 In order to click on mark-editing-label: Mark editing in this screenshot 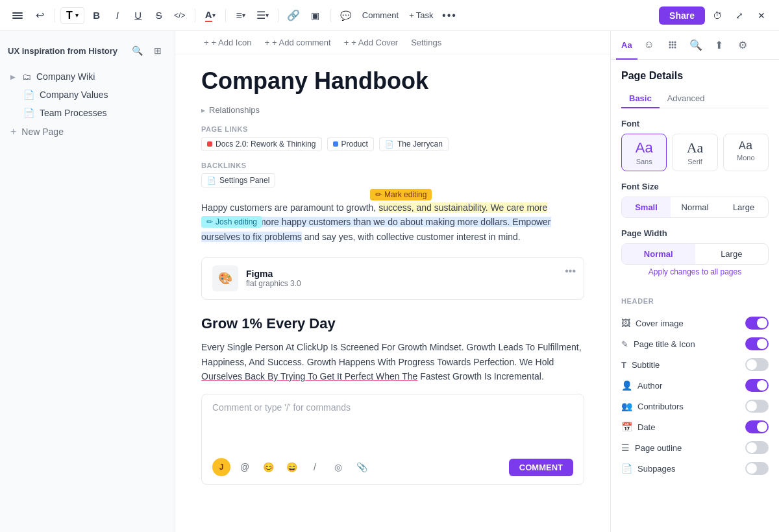, I will do `click(405, 195)`.